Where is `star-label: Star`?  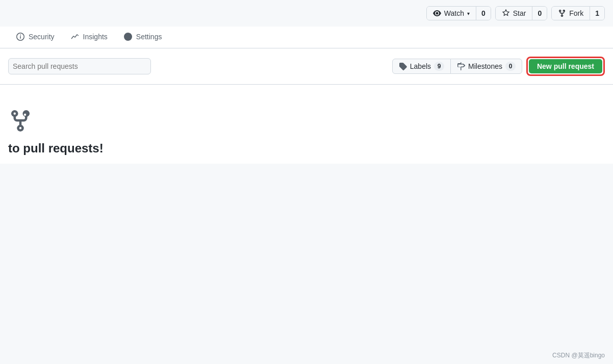 star-label: Star is located at coordinates (520, 13).